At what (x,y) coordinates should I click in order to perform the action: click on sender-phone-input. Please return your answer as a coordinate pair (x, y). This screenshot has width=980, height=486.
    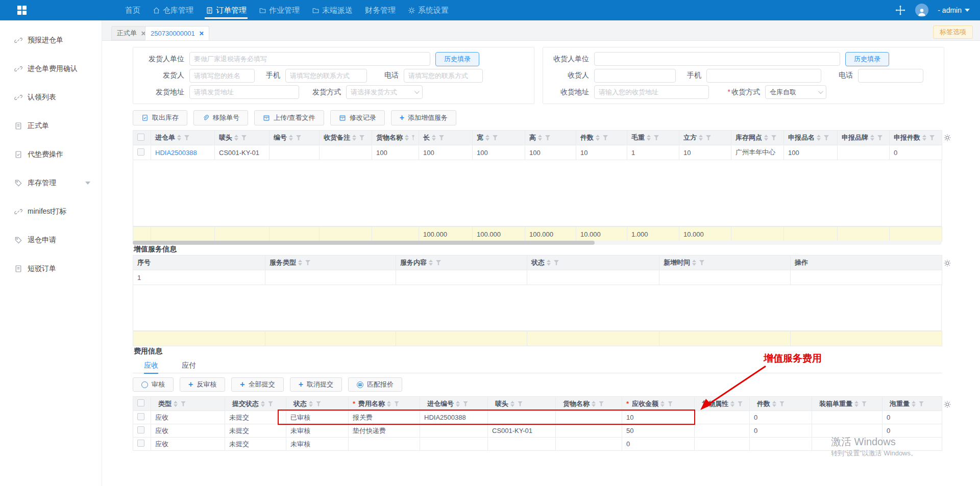
    Looking at the image, I should click on (443, 75).